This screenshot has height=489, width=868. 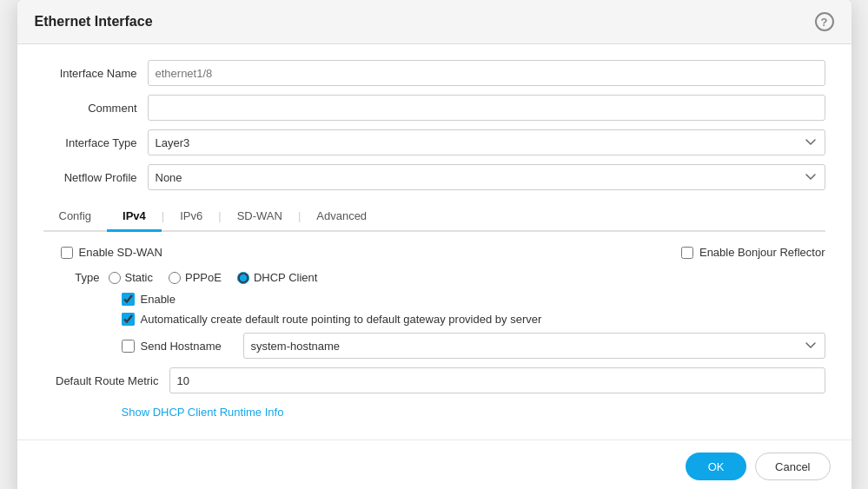 What do you see at coordinates (243, 278) in the screenshot?
I see `type-dhcp-radio` at bounding box center [243, 278].